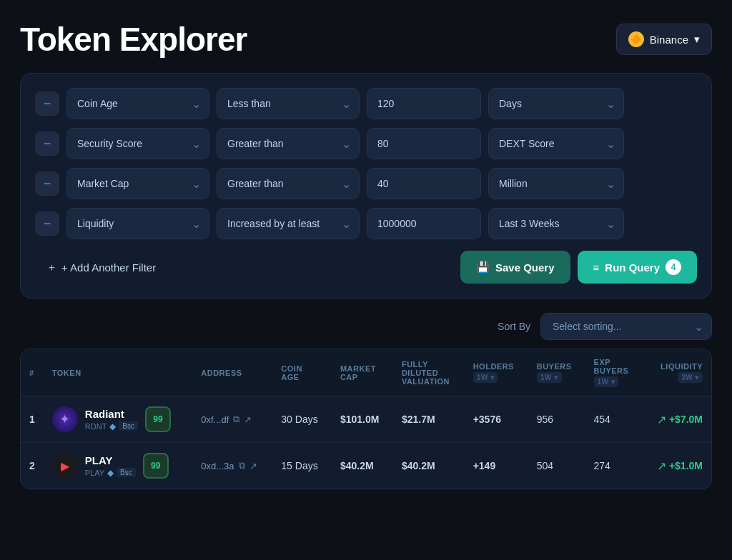 The height and width of the screenshot is (560, 732). I want to click on filter-1-unit-select: DaysWeeksMonths, so click(556, 104).